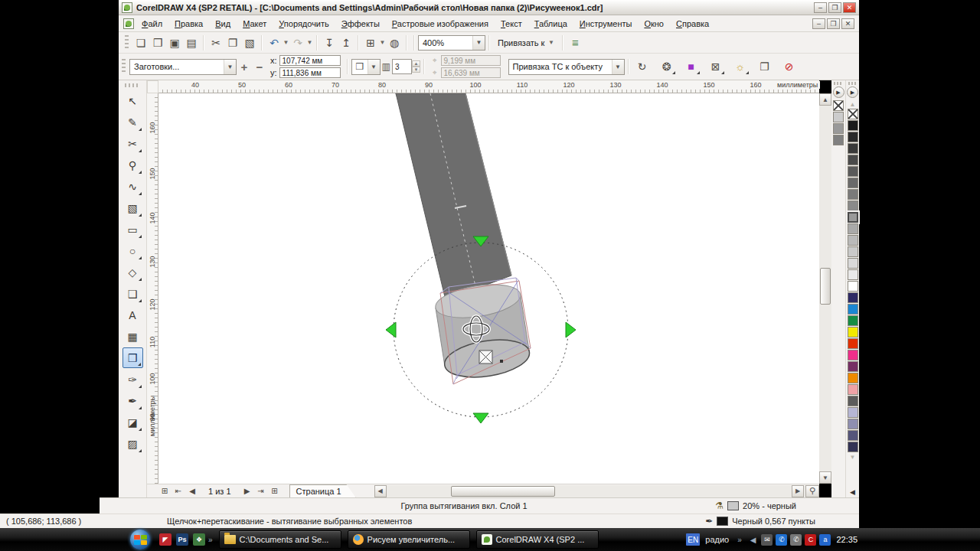 The width and height of the screenshot is (980, 551). I want to click on toolbar-grip, so click(127, 43).